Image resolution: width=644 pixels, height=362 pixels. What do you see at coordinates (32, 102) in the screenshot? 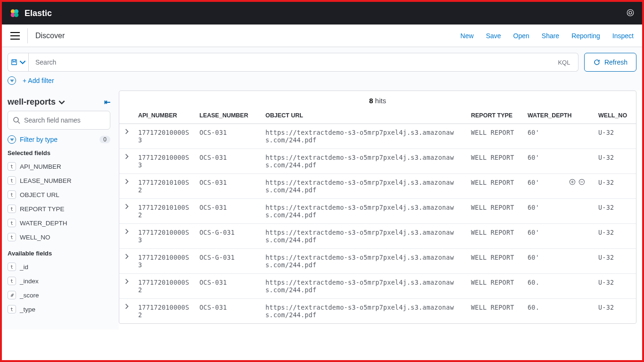
I see `index-pattern-label: well-reports` at bounding box center [32, 102].